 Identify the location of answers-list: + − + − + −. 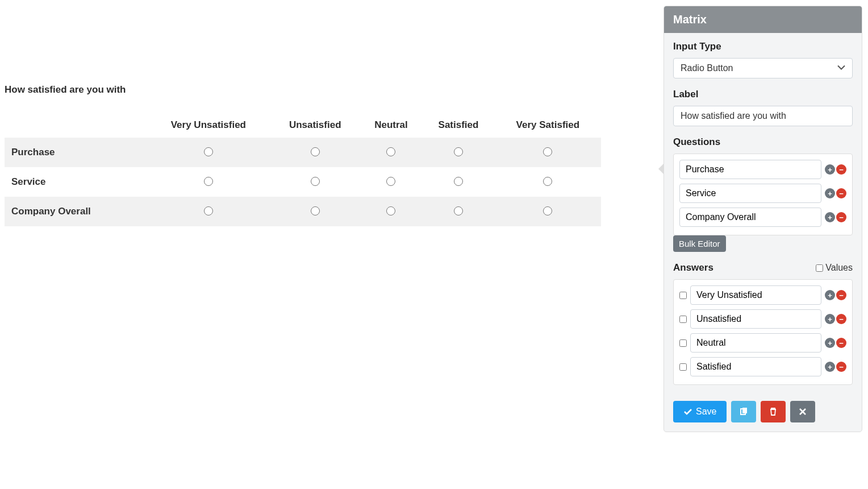
(763, 332).